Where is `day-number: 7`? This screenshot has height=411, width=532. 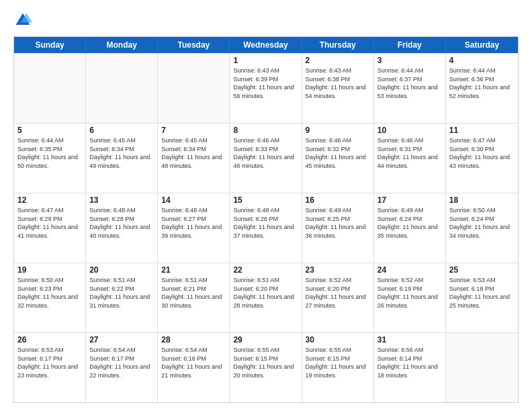 day-number: 7 is located at coordinates (193, 130).